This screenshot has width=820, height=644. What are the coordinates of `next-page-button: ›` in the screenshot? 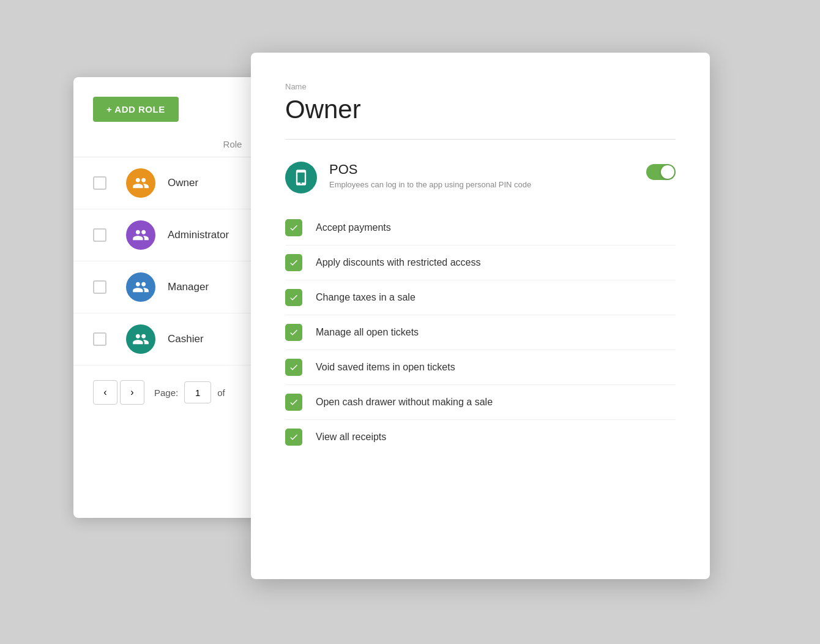 It's located at (132, 392).